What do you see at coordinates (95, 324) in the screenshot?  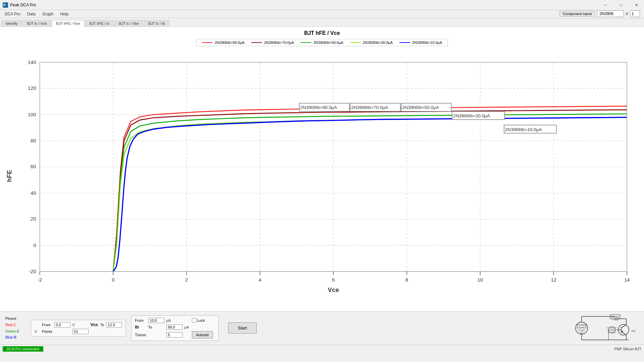 I see `vcc-label: Vcc` at bounding box center [95, 324].